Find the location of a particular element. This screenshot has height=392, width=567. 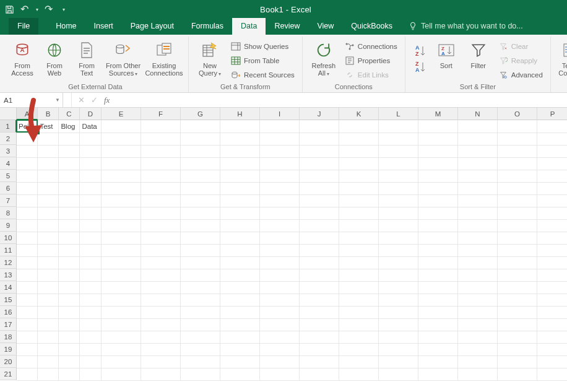

cell-G17 is located at coordinates (201, 324).